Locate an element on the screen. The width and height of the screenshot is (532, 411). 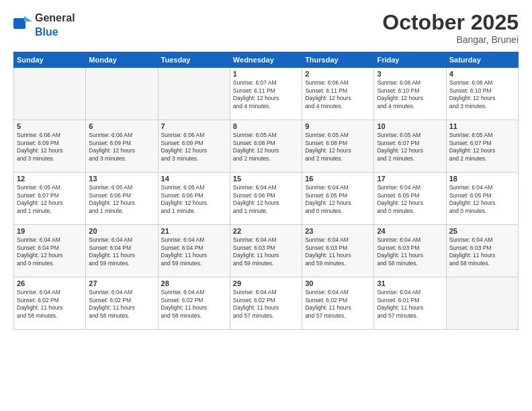
day-number: 10 is located at coordinates (410, 126).